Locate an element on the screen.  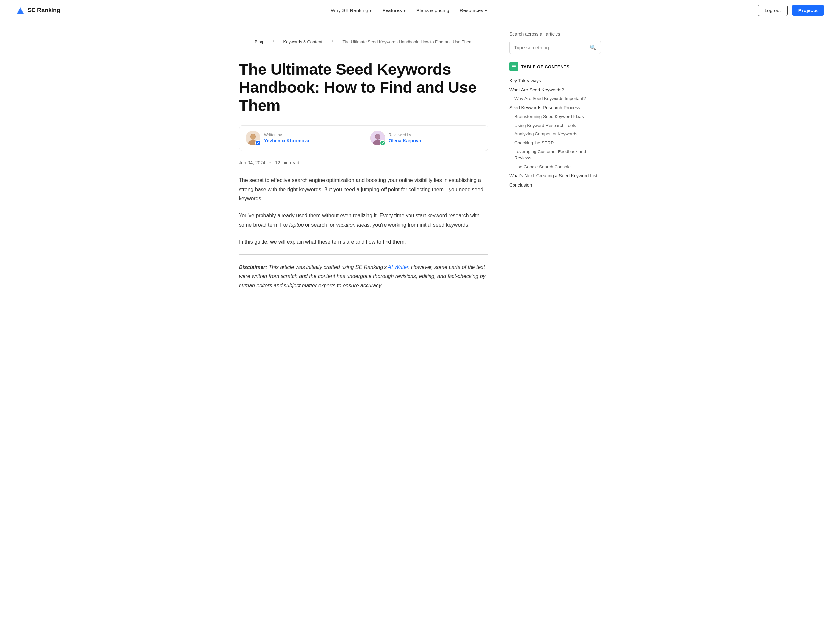
toc-title: TABLE OF CONTENTS is located at coordinates (546, 66).